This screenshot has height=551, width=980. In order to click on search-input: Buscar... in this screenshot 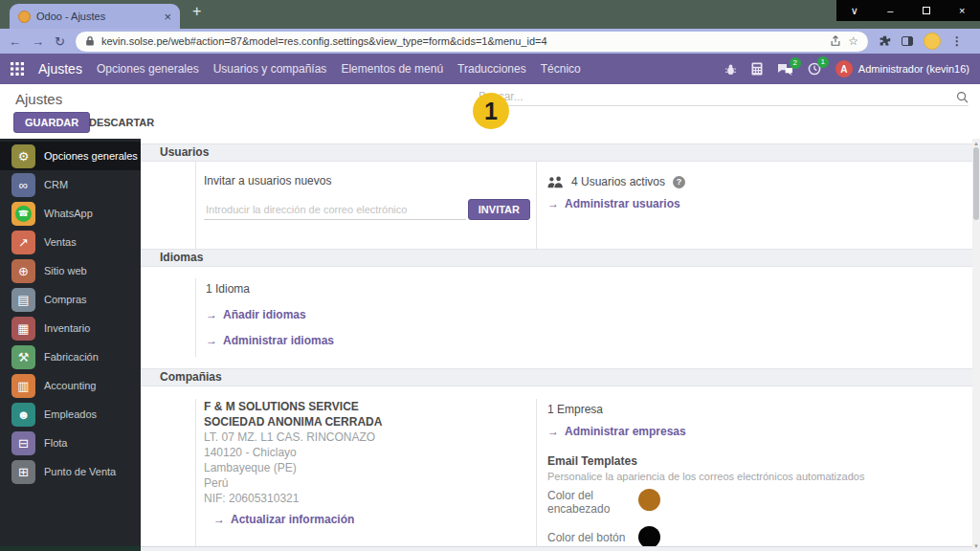, I will do `click(724, 98)`.